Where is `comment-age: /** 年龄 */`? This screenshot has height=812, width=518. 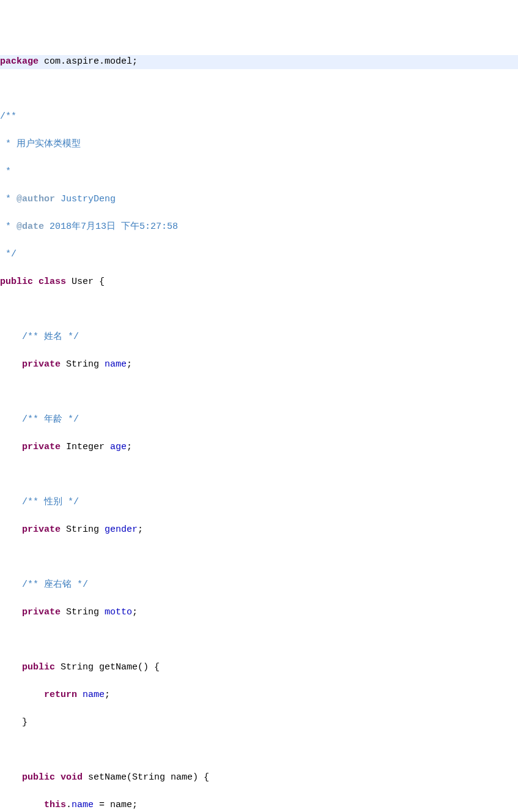
comment-age: /** 年龄 */ is located at coordinates (39, 420).